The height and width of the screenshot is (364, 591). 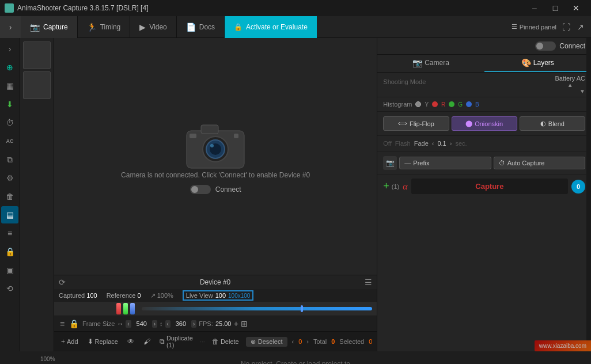 What do you see at coordinates (194, 324) in the screenshot?
I see `height-increase-button: ›` at bounding box center [194, 324].